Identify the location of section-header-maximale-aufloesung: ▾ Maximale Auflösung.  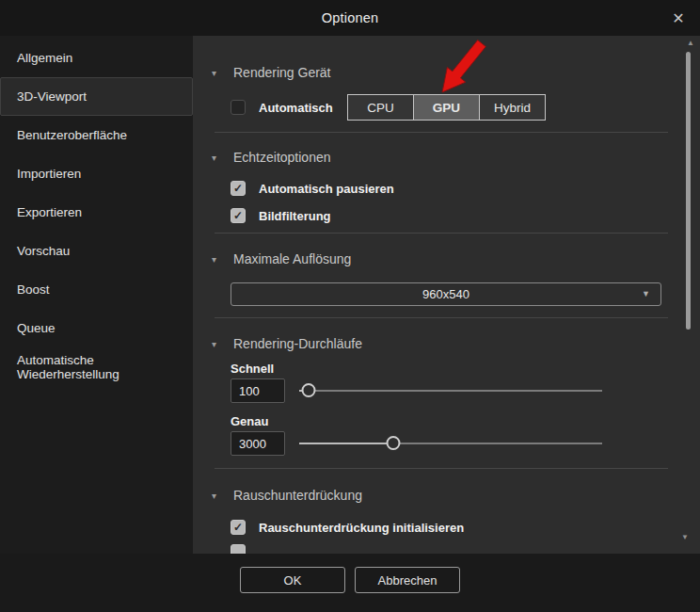
(446, 259).